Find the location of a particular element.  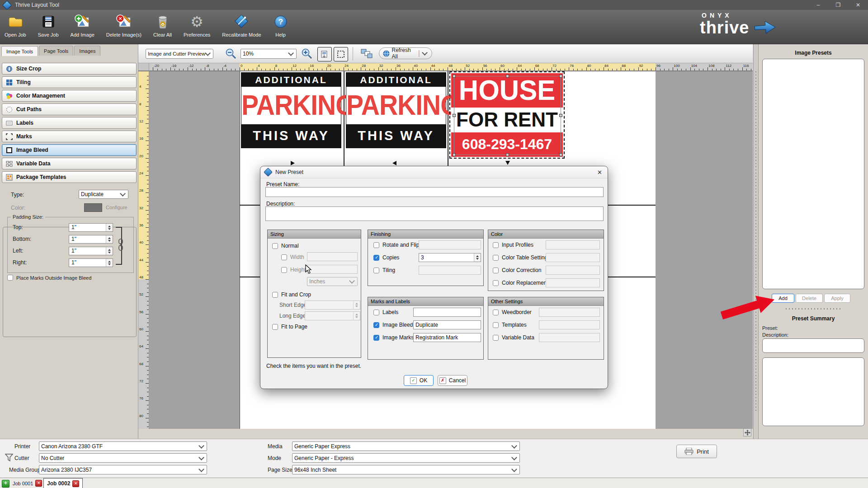

tiling-checkbox is located at coordinates (376, 270).